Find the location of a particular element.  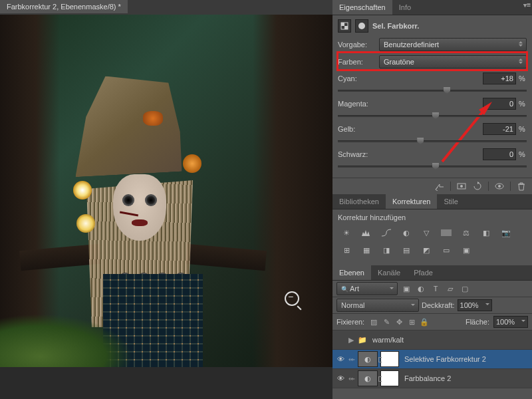

layers-panel: Art ▣ ◐ T ▱ ▢ Normal Deckkraft: 100% Fix… is located at coordinates (432, 334).